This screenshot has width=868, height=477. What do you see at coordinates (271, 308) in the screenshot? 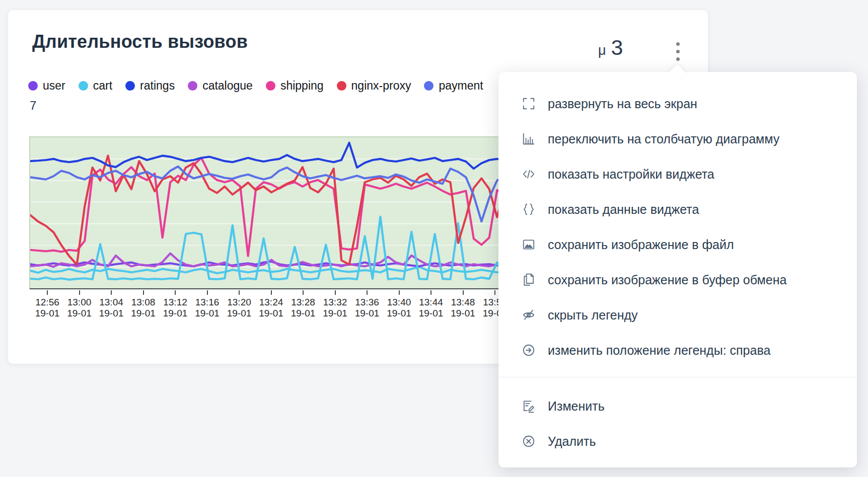
I see `x-axis-label: 13:2419-01` at bounding box center [271, 308].